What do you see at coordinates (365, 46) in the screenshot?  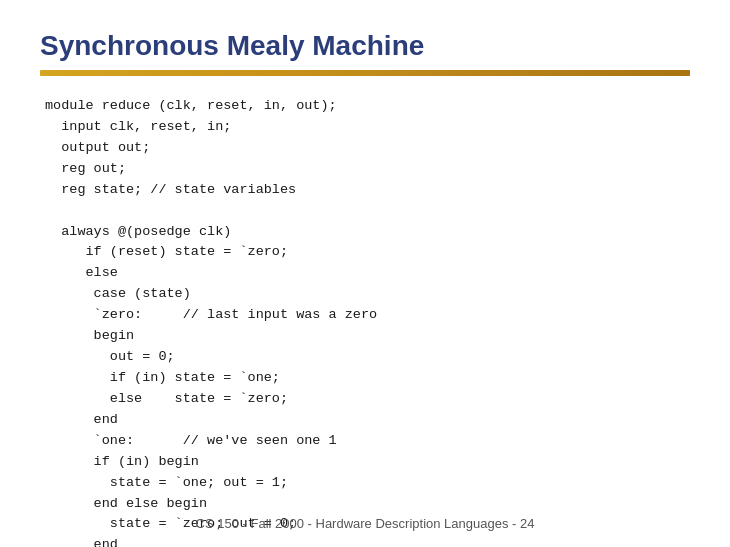 I see `slide-title: Synchronous Mealy Machine` at bounding box center [365, 46].